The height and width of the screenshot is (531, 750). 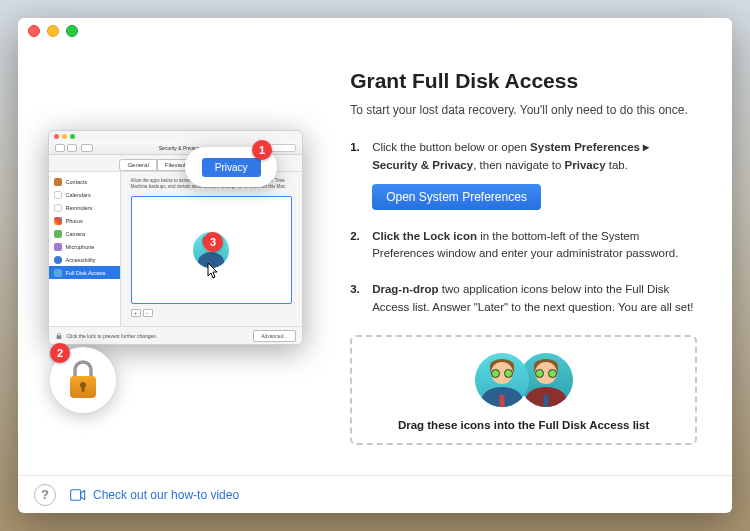 I want to click on lock-icon-small, so click(x=59, y=336).